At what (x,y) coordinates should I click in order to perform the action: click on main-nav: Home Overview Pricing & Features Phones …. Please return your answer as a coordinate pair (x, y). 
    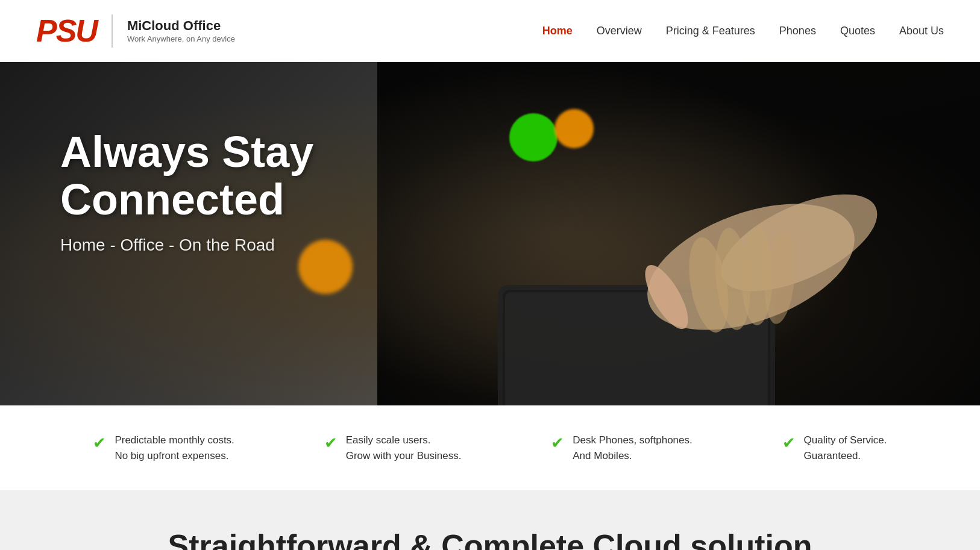
    Looking at the image, I should click on (743, 31).